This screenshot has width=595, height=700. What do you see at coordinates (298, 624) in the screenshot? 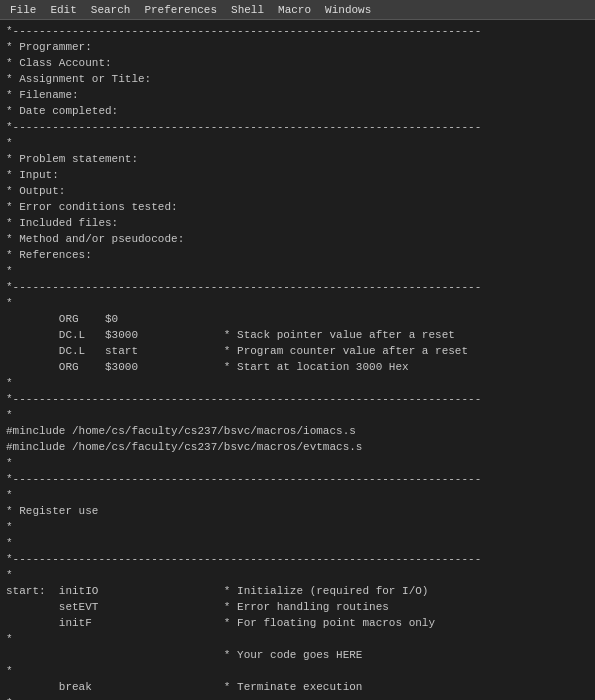
I see `editor-line: initF * For floating point macros only` at bounding box center [298, 624].